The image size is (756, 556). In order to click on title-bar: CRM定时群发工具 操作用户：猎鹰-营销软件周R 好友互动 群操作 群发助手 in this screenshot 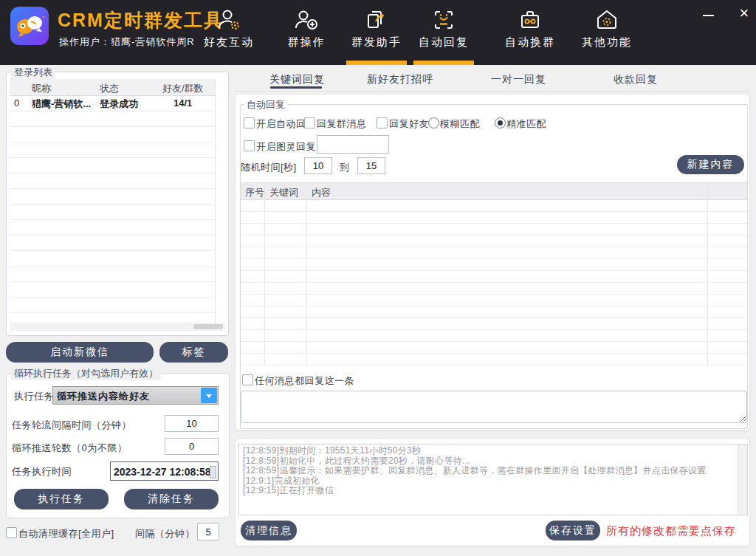, I will do `click(378, 32)`.